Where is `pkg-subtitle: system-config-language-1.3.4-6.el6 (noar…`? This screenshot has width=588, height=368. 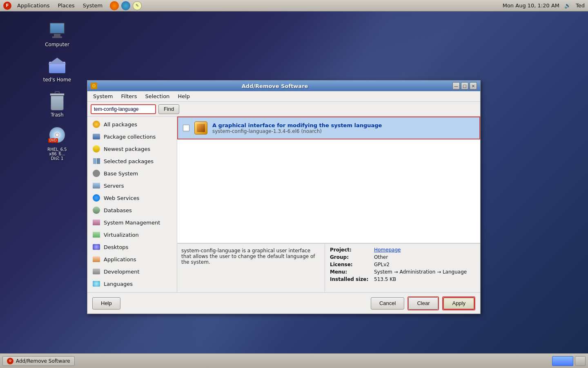 pkg-subtitle: system-config-language-1.3.4-6.el6 (noar… is located at coordinates (343, 131).